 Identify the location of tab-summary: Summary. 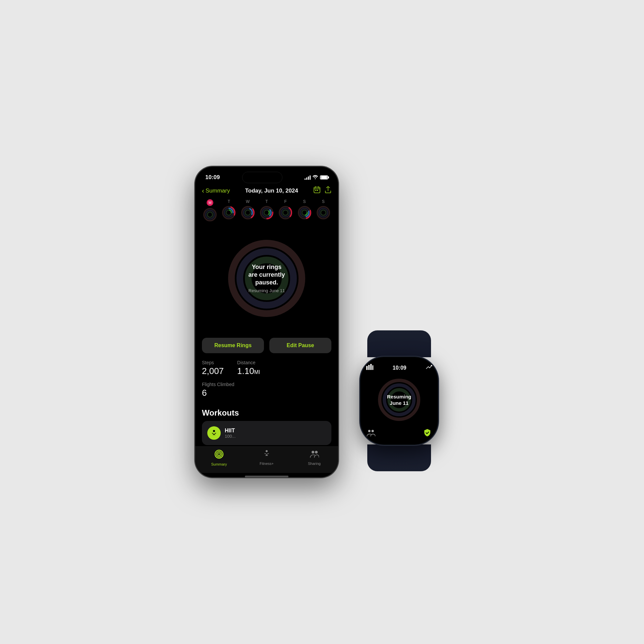
(219, 458).